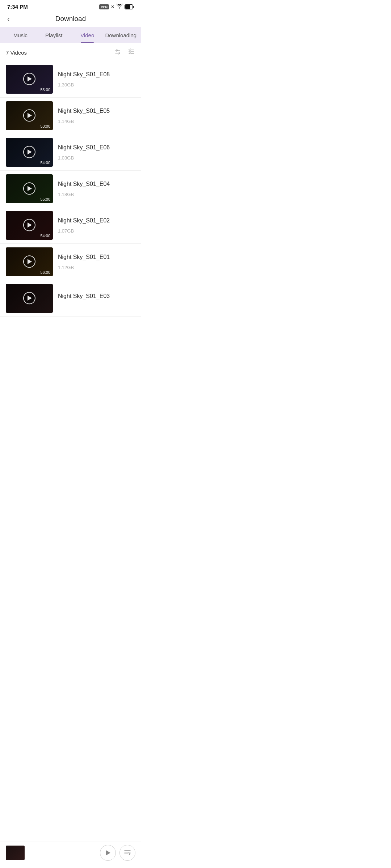  Describe the element at coordinates (29, 262) in the screenshot. I see `video-thumbnail-5: 56:00` at that location.